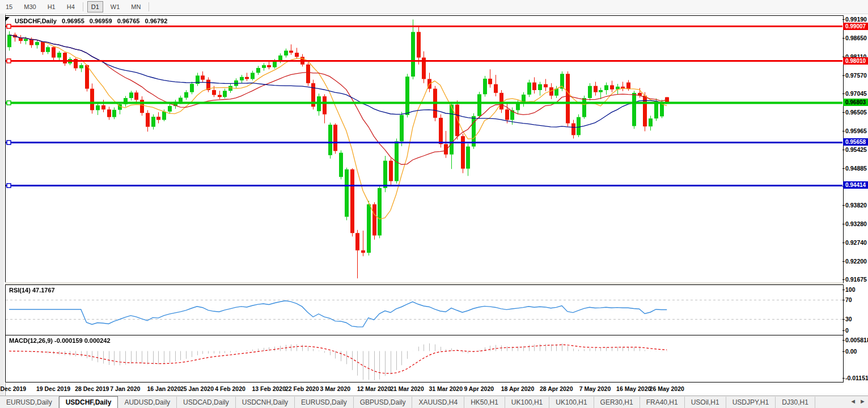 The height and width of the screenshot is (408, 868). What do you see at coordinates (856, 94) in the screenshot?
I see `price-axis-tick: 0.97045` at bounding box center [856, 94].